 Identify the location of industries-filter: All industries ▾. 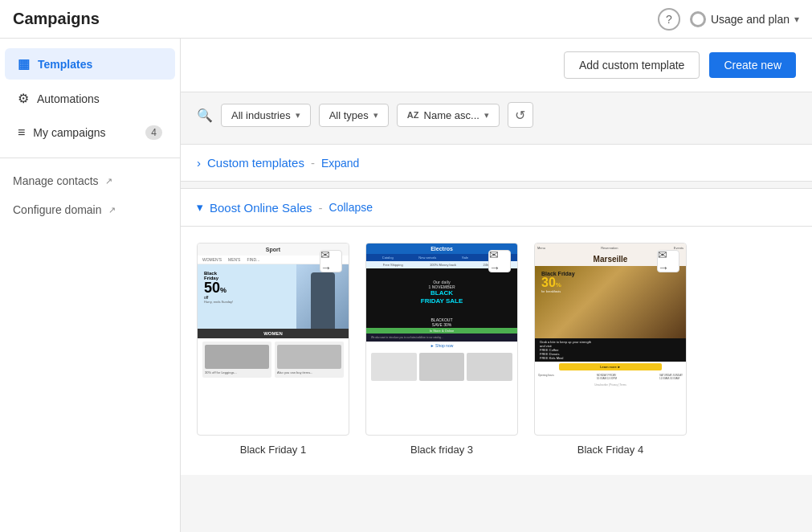
(266, 116).